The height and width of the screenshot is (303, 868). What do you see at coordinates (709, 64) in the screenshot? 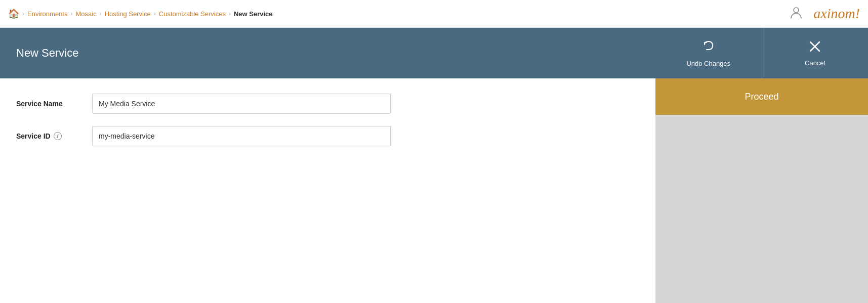
I see `undo-changes-label: Undo Changes` at bounding box center [709, 64].